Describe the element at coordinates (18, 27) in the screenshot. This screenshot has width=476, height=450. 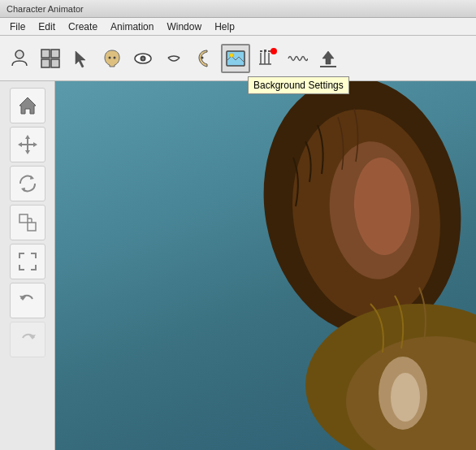
I see `menu-file: File` at that location.